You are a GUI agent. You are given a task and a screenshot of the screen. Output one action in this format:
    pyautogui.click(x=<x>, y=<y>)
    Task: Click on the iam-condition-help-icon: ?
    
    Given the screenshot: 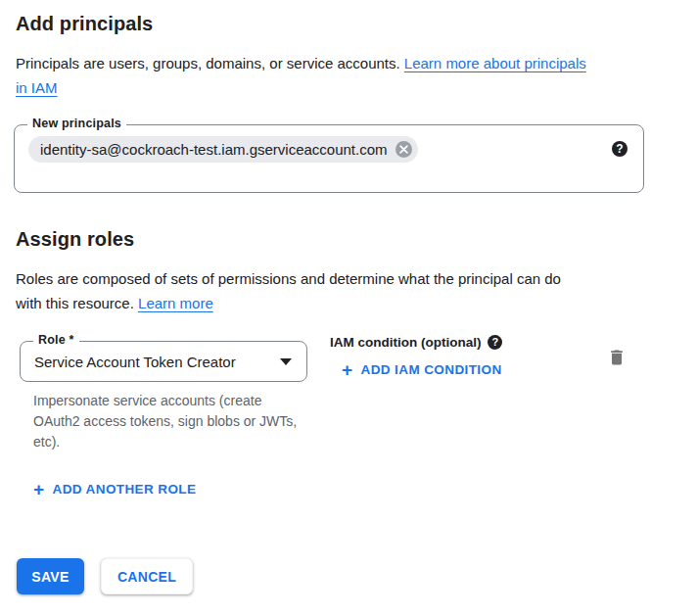 What is the action you would take?
    pyautogui.click(x=495, y=343)
    